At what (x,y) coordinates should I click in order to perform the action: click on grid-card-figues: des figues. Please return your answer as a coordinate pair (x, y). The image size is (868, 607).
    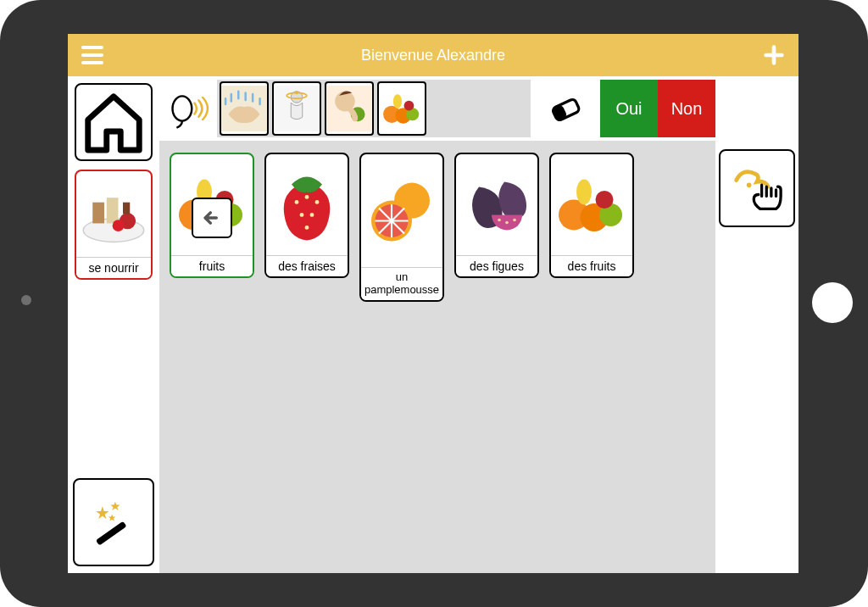
    Looking at the image, I should click on (497, 215).